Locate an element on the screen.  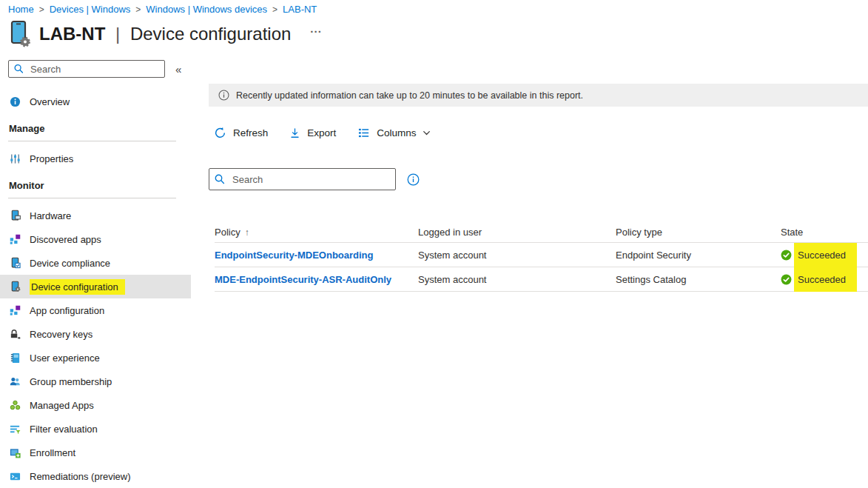
sidebar-section-manage: Manage is located at coordinates (95, 124).